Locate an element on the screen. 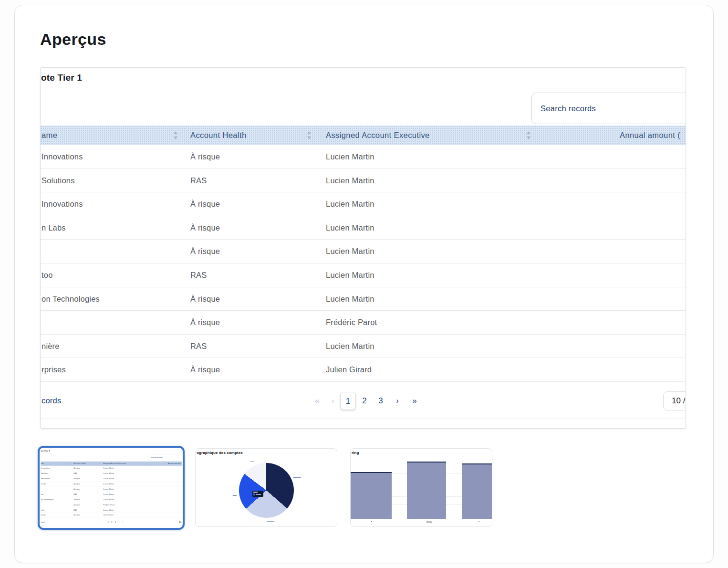  bar-chart-title: ring is located at coordinates (355, 452).